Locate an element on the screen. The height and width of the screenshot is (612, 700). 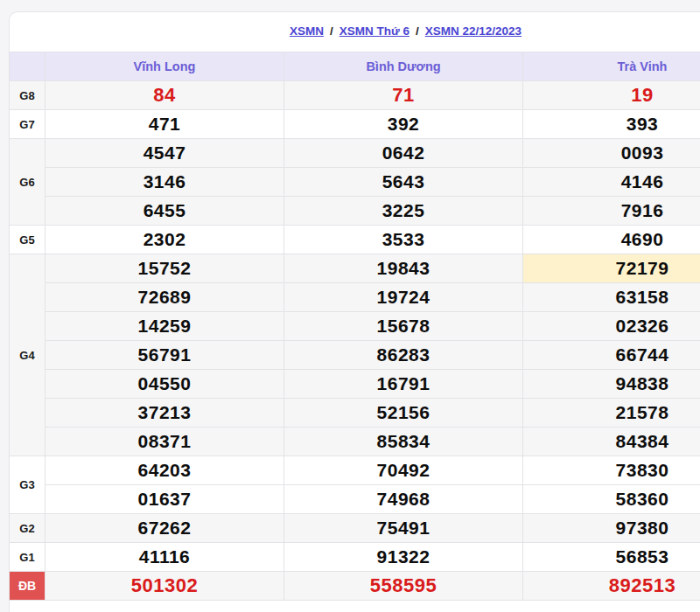
result-cell: 393 is located at coordinates (612, 124).